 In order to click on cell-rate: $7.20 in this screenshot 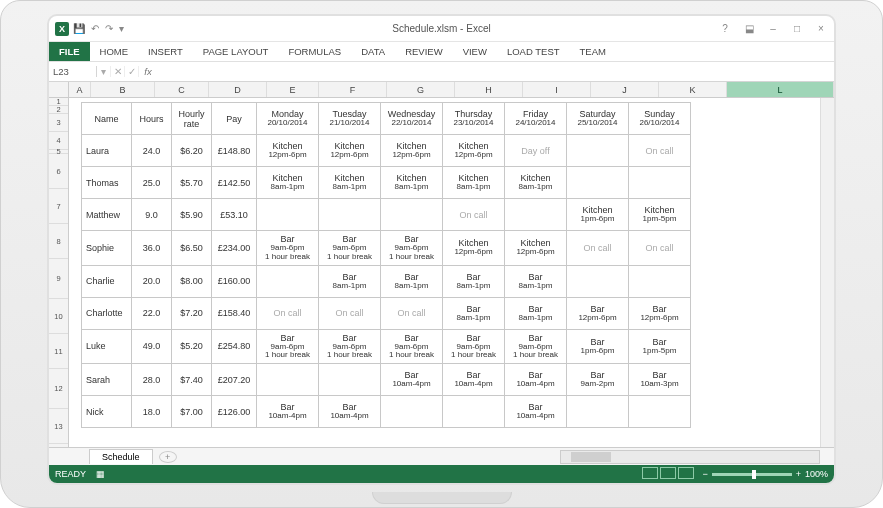, I will do `click(192, 313)`.